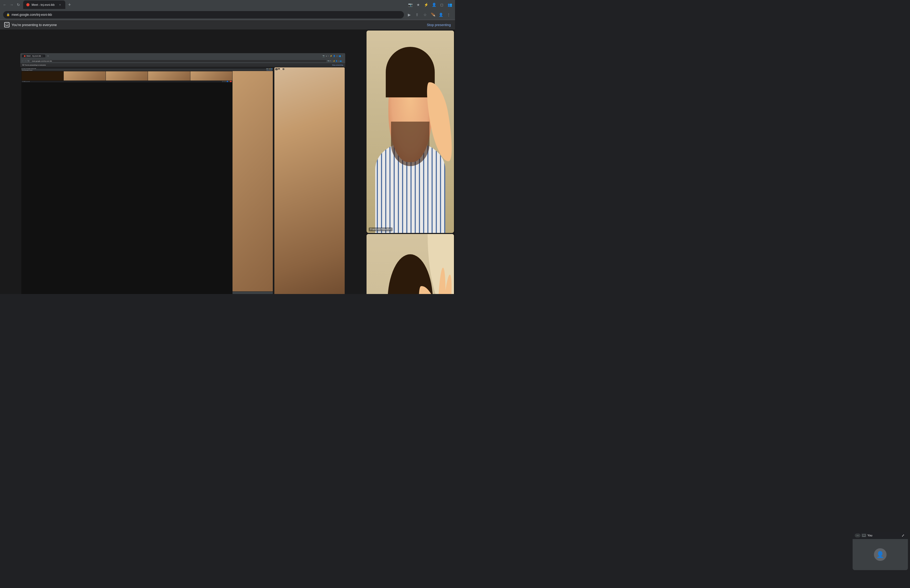  I want to click on nested-content: ← → ↻ meet.google.com/tnj-esni-ikb 📷 ☆ ⚡…, so click(183, 180).